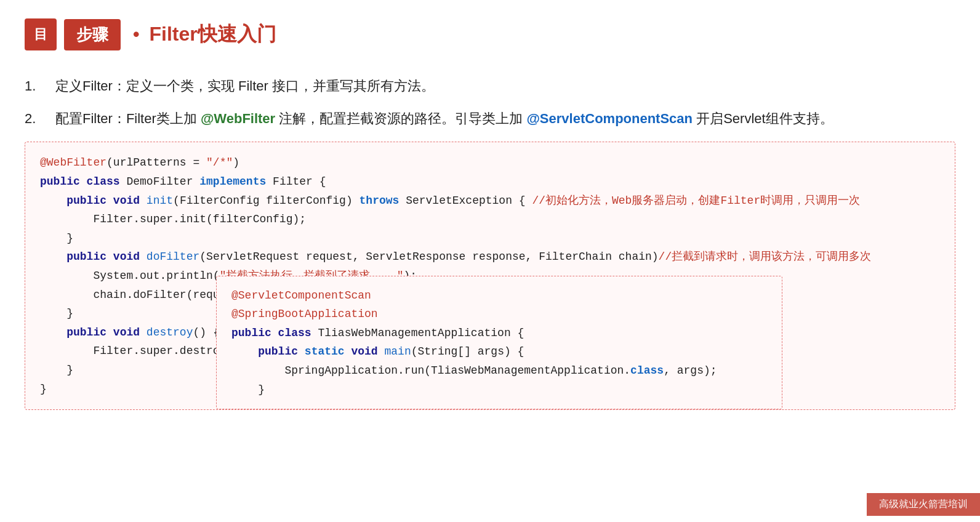 This screenshot has height=522, width=980. What do you see at coordinates (490, 239) in the screenshot?
I see `code-line-5: }` at bounding box center [490, 239].